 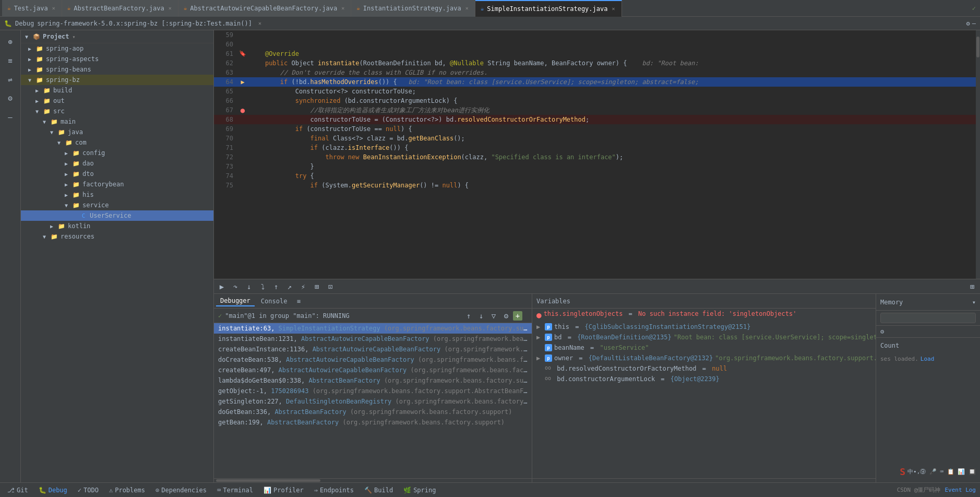 What do you see at coordinates (117, 69) in the screenshot?
I see `tree-item-spring-beans: ▶ 📁 spring-beans` at bounding box center [117, 69].